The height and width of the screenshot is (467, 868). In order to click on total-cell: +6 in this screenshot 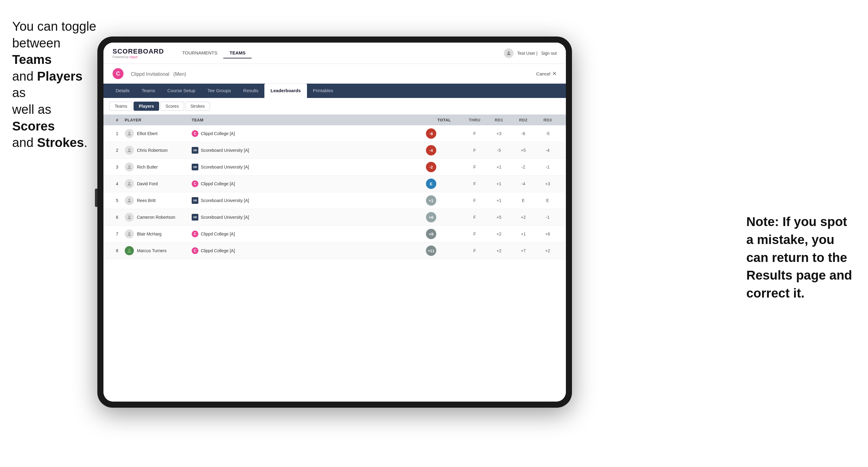, I will do `click(444, 217)`.